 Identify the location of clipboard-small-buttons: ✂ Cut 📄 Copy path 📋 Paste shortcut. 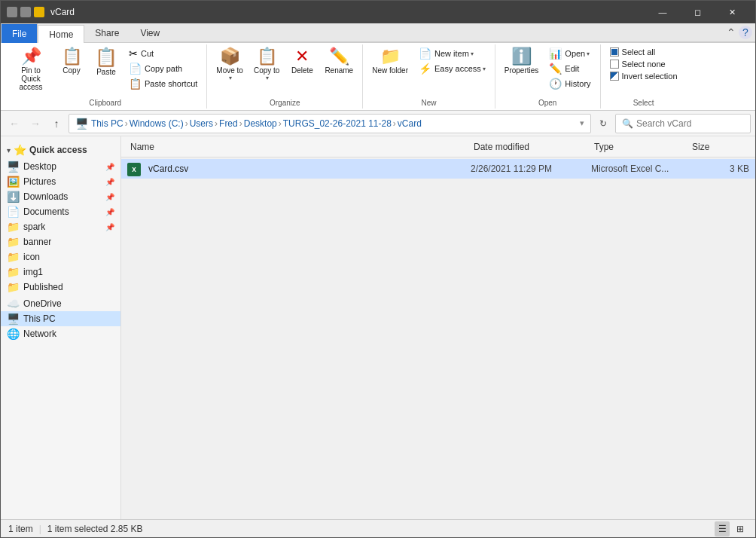
(163, 69).